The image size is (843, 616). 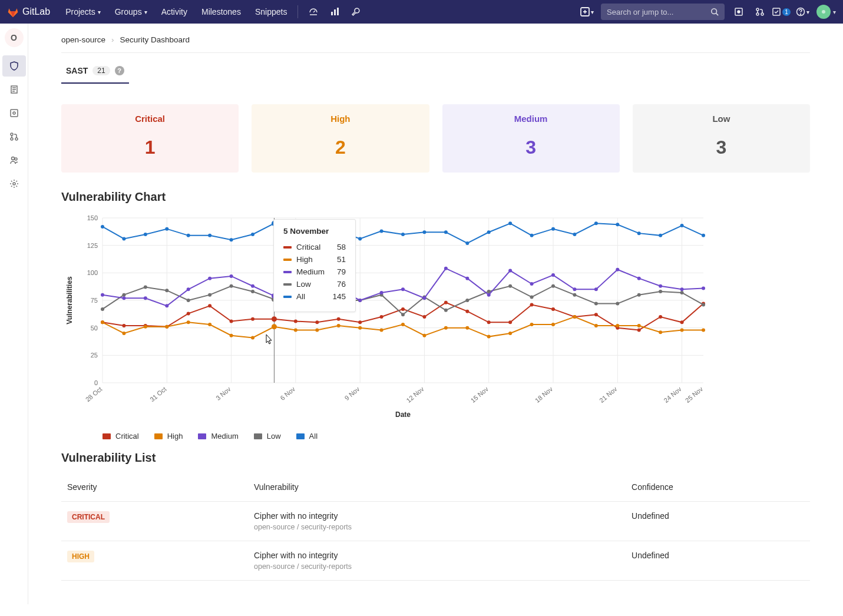 I want to click on sidebar-item-epics, so click(x=14, y=90).